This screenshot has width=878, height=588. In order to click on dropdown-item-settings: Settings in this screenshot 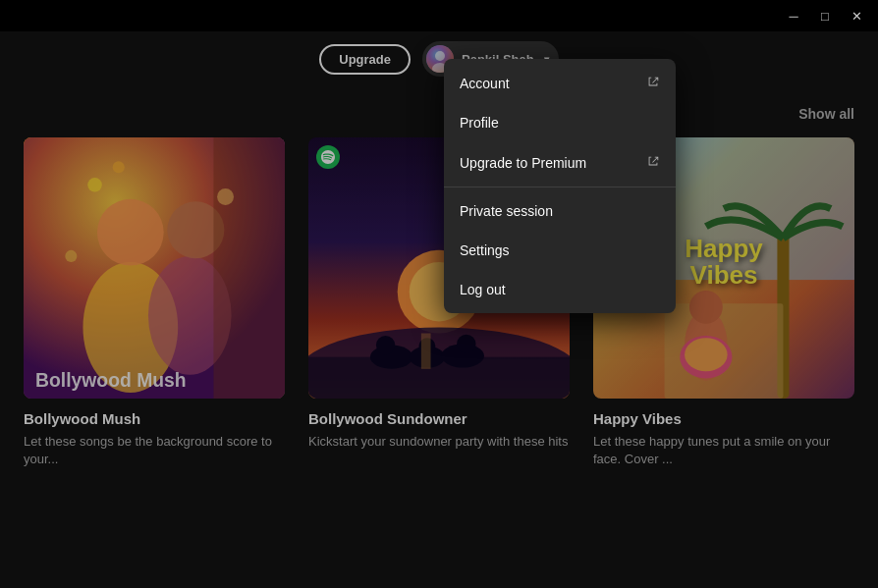, I will do `click(560, 250)`.